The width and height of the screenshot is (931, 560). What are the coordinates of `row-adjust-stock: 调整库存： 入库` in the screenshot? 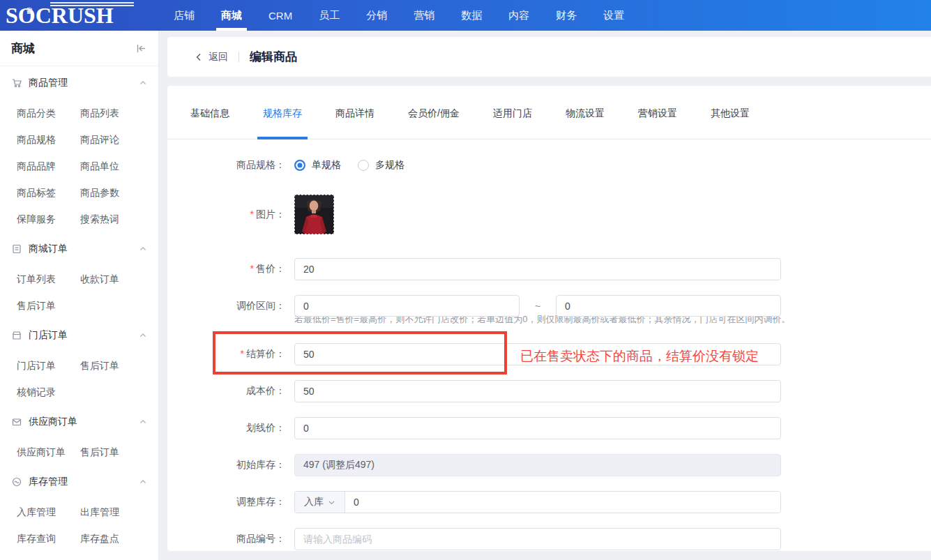 It's located at (550, 502).